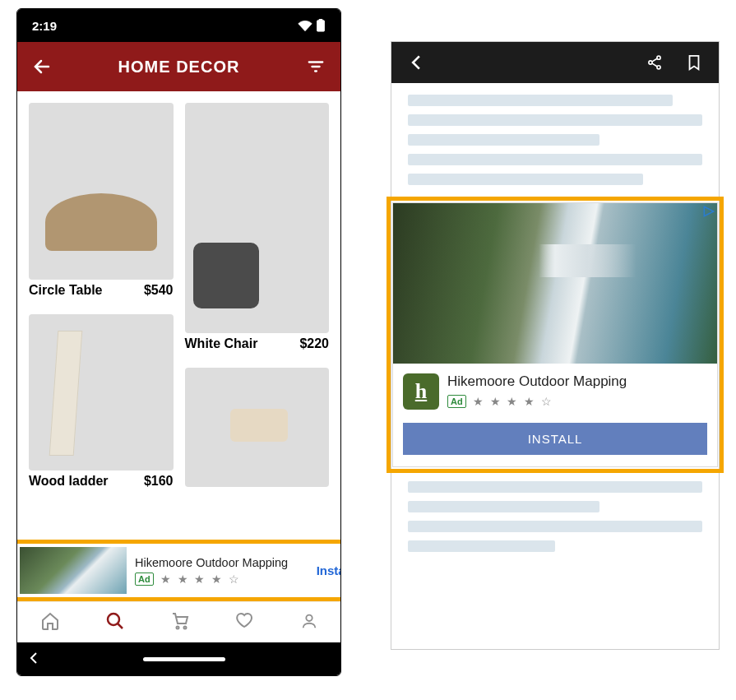  Describe the element at coordinates (555, 140) in the screenshot. I see `article-body-top` at that location.